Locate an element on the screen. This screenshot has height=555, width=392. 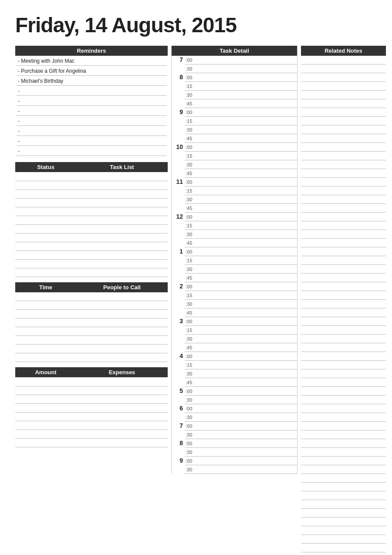
task-list-header: Status Task List is located at coordinates (91, 167).